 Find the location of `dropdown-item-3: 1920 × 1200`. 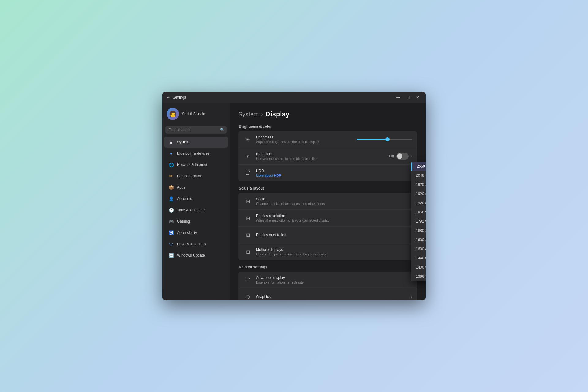

dropdown-item-3: 1920 × 1200 is located at coordinates (418, 194).